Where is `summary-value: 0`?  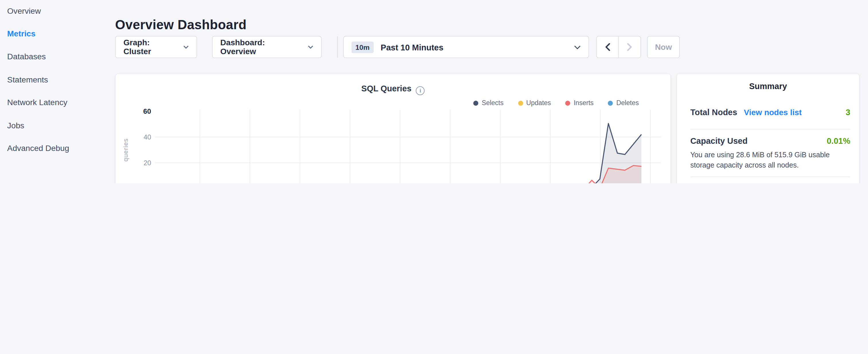
summary-value: 0 is located at coordinates (848, 183).